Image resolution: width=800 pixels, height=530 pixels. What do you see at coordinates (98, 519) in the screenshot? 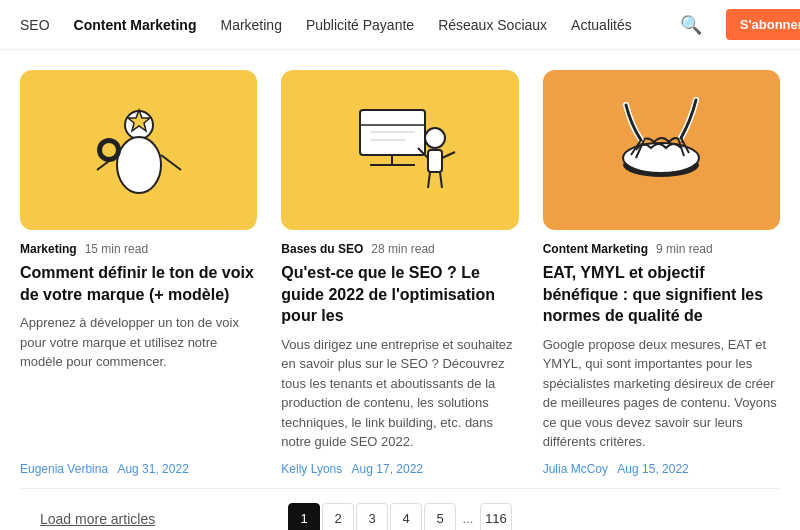
I see `load-more-button: Load more articles` at bounding box center [98, 519].